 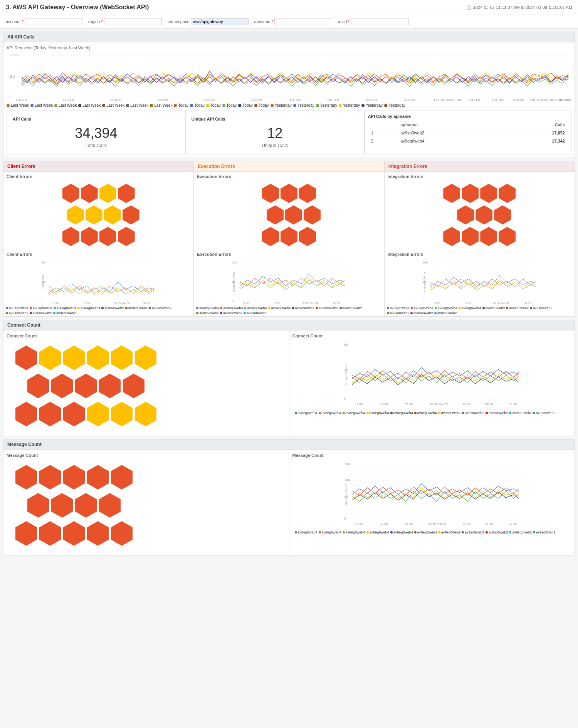 What do you see at coordinates (289, 22) in the screenshot?
I see `filter-bar: account * region * namespace apiname * a…` at bounding box center [289, 22].